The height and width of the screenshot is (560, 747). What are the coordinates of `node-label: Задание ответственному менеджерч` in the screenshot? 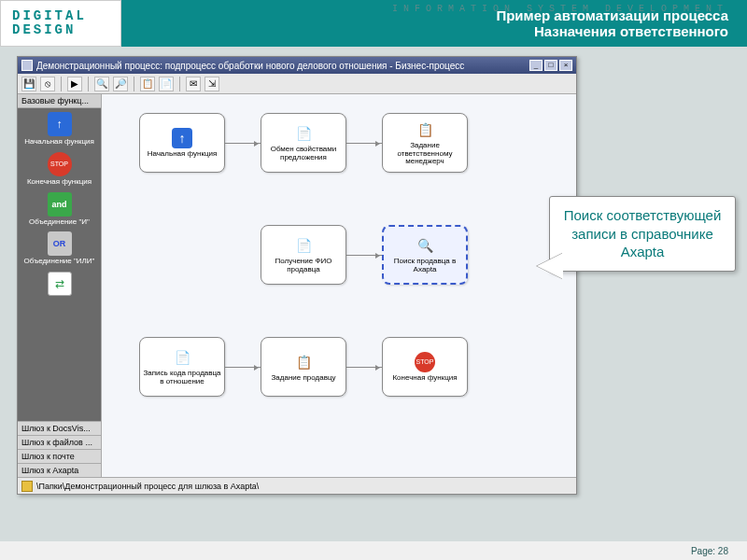 It's located at (425, 154).